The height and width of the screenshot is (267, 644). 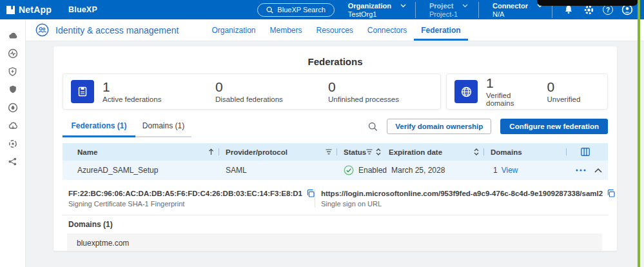 What do you see at coordinates (415, 152) in the screenshot?
I see `column-label: Expiration date` at bounding box center [415, 152].